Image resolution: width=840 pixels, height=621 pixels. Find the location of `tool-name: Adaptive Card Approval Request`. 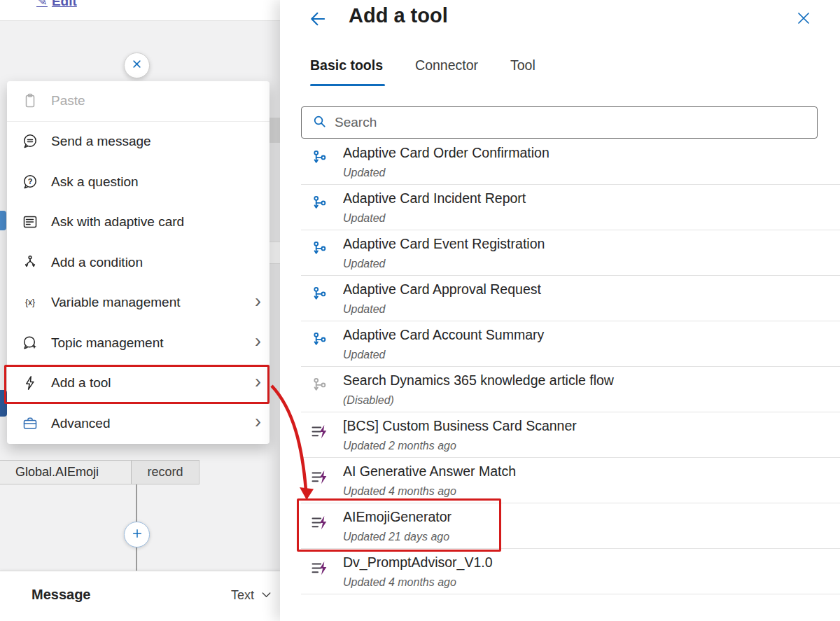

tool-name: Adaptive Card Approval Request is located at coordinates (592, 287).